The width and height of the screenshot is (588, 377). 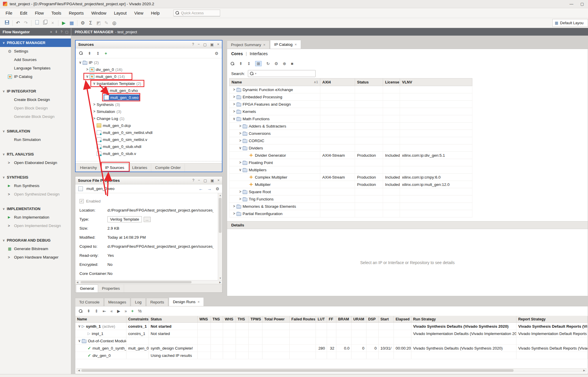 I want to click on column-header-whs: WHS, so click(x=229, y=319).